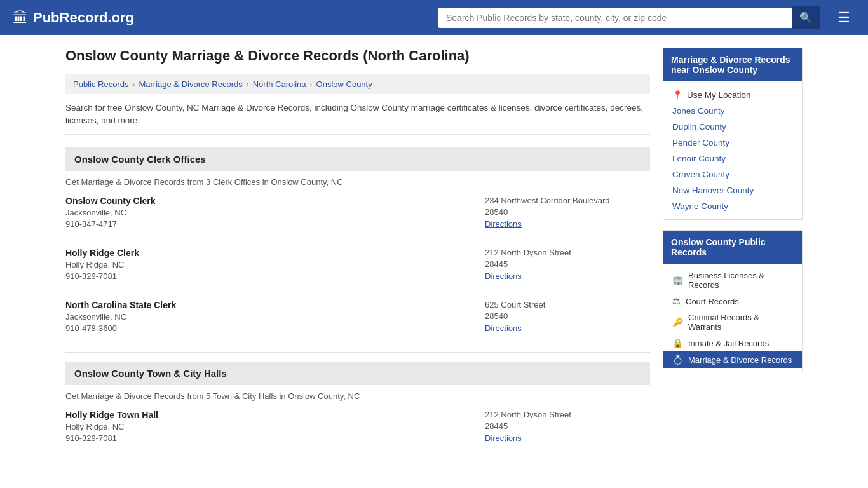 The width and height of the screenshot is (868, 488). I want to click on nearby-county-link: Wayne County, so click(700, 206).